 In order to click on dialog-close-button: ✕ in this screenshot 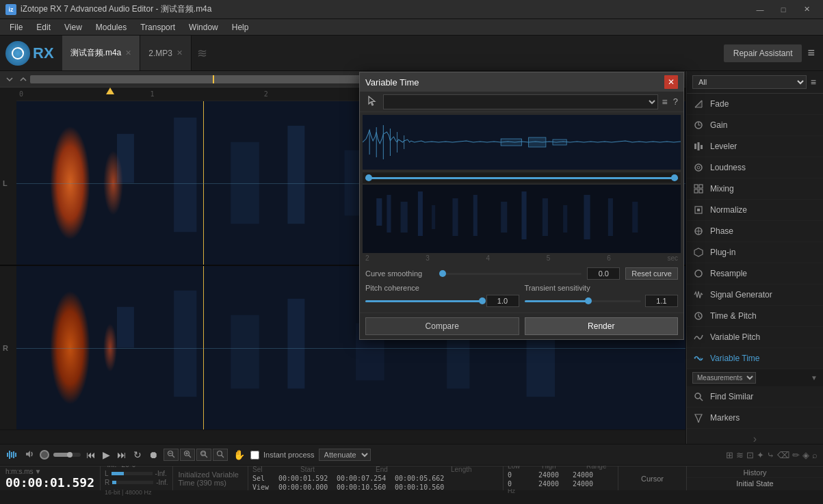, I will do `click(671, 82)`.